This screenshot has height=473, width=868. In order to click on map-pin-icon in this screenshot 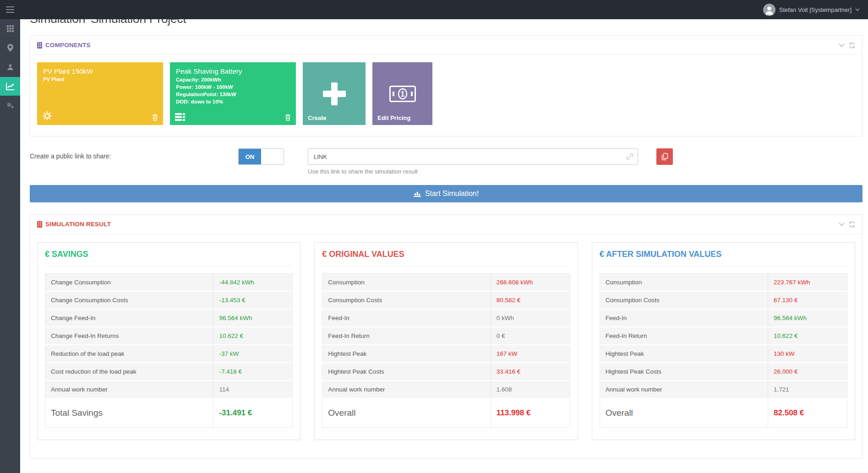, I will do `click(10, 48)`.